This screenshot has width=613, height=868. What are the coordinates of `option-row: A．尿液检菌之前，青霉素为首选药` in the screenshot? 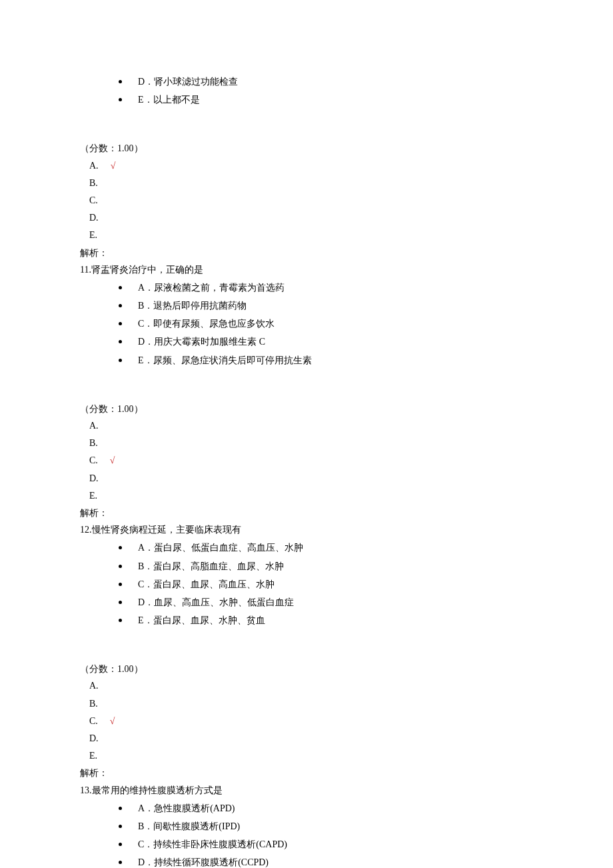 It's located at (326, 288).